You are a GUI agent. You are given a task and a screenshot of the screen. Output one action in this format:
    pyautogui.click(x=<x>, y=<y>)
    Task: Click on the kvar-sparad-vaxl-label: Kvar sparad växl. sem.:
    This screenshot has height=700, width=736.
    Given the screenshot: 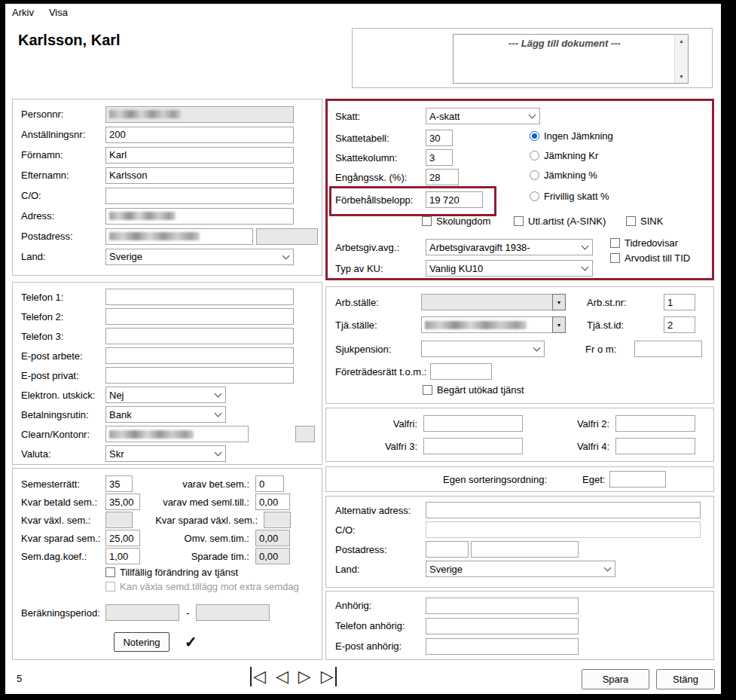 What is the action you would take?
    pyautogui.click(x=198, y=520)
    